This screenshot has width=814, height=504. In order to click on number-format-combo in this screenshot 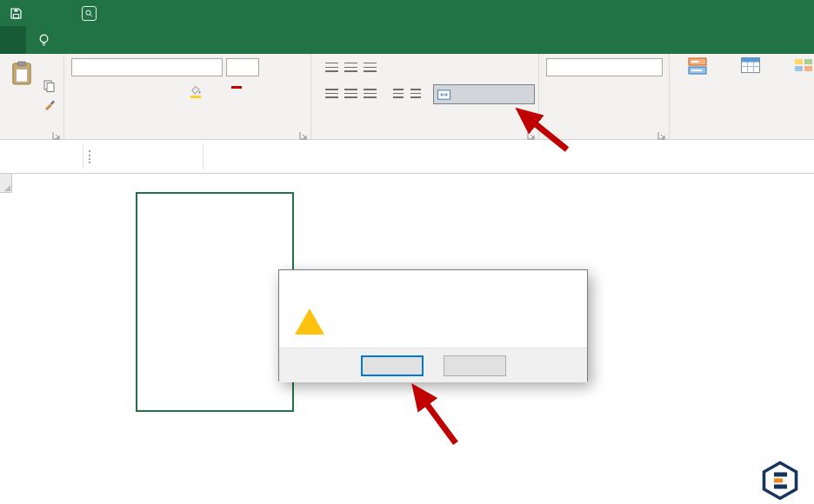, I will do `click(604, 68)`.